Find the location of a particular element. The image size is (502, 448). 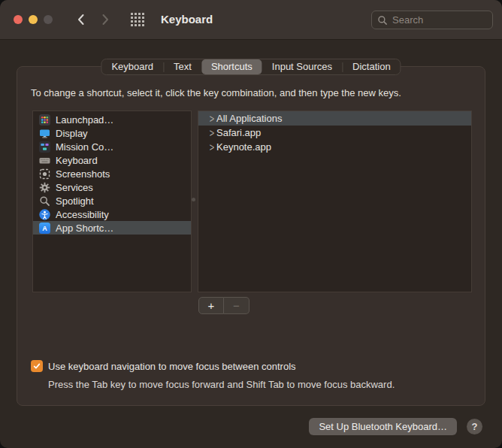

tab-keyboard: Keyboard is located at coordinates (132, 67).